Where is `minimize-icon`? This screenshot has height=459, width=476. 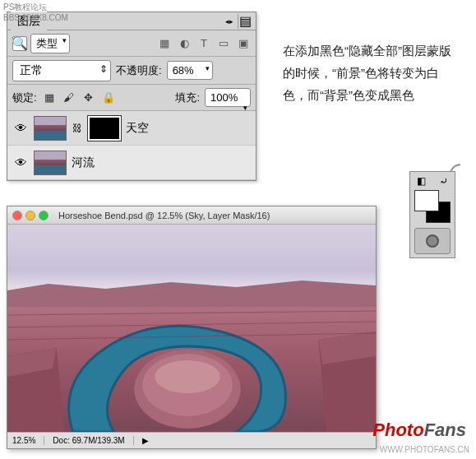 minimize-icon is located at coordinates (30, 216).